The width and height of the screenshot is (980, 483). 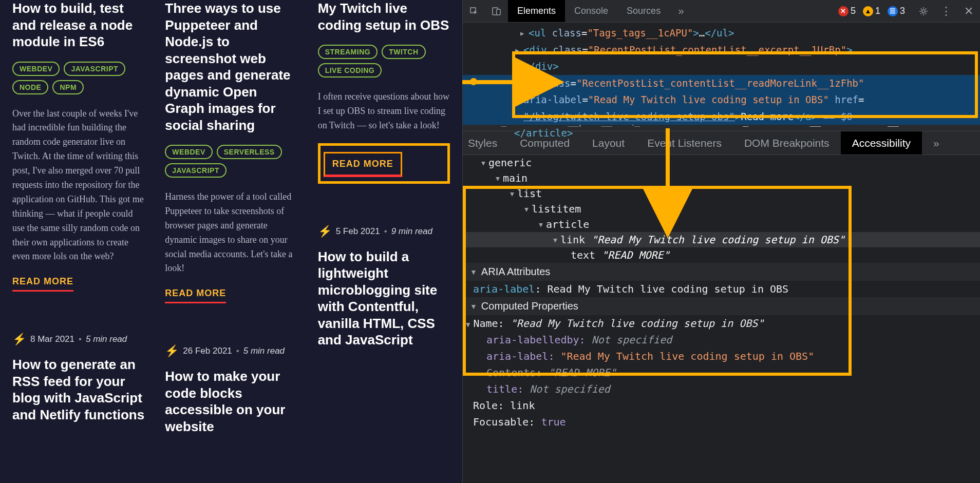 I want to click on close-icon: ✕, so click(x=969, y=11).